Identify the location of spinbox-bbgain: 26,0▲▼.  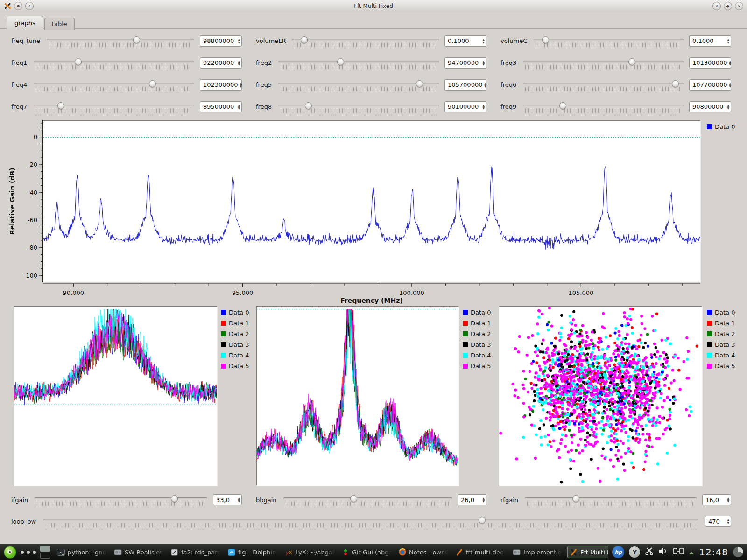
(472, 500).